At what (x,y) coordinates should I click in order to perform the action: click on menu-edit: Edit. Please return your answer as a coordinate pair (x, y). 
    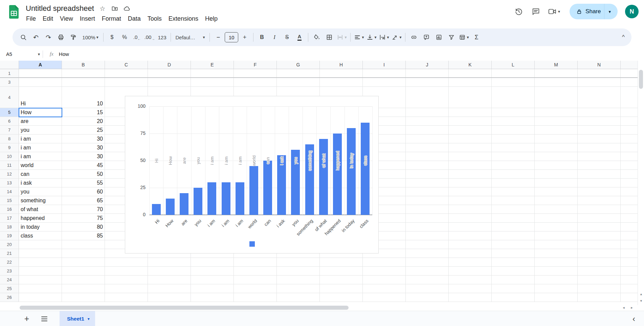
    Looking at the image, I should click on (48, 19).